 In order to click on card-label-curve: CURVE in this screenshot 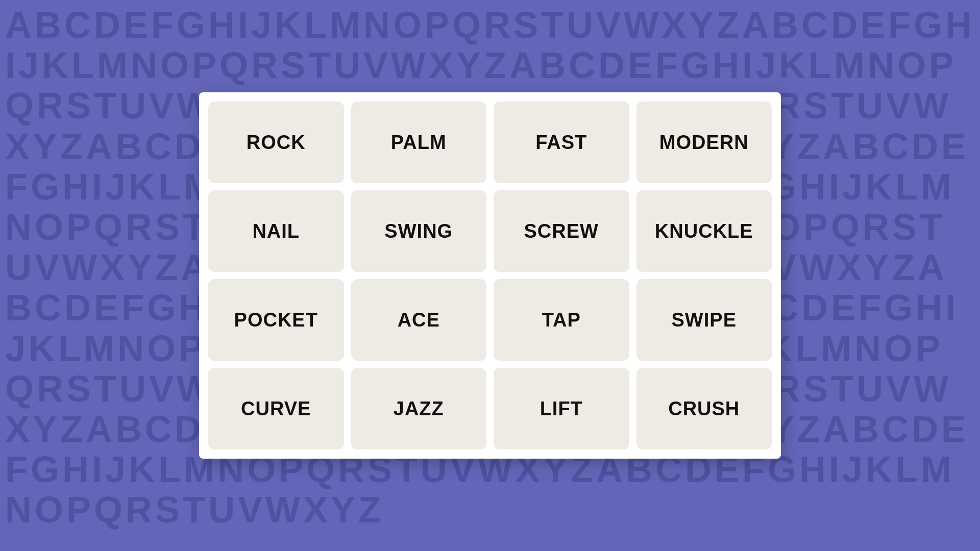, I will do `click(276, 409)`.